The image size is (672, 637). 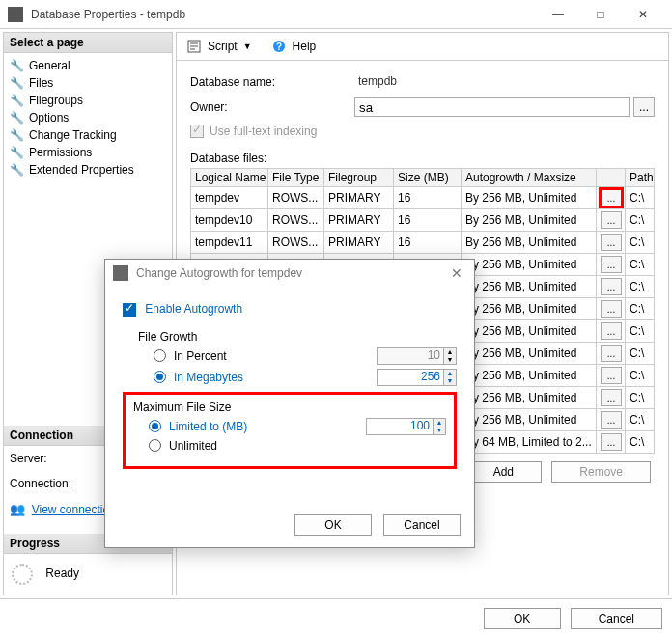 I want to click on help-button: Help, so click(x=305, y=46).